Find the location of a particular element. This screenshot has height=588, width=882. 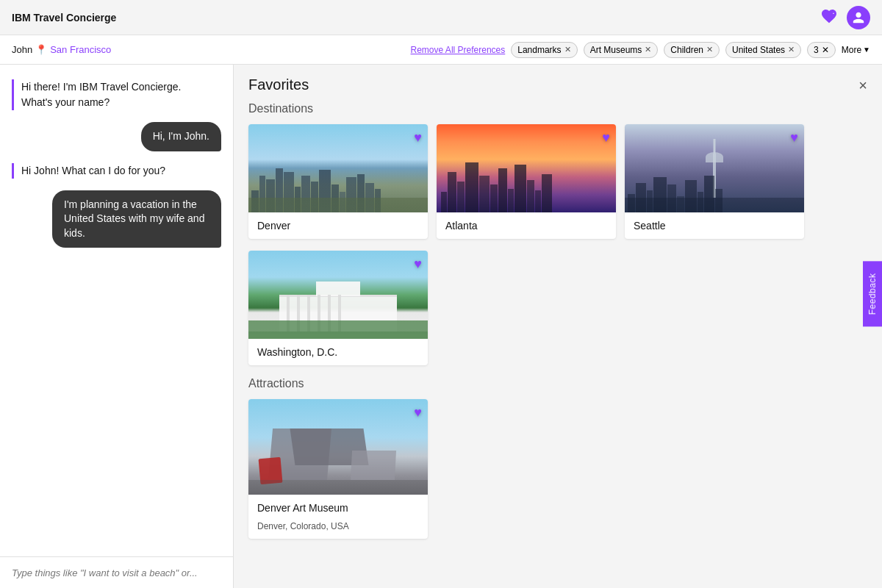

close-favorites-button: × is located at coordinates (863, 85).